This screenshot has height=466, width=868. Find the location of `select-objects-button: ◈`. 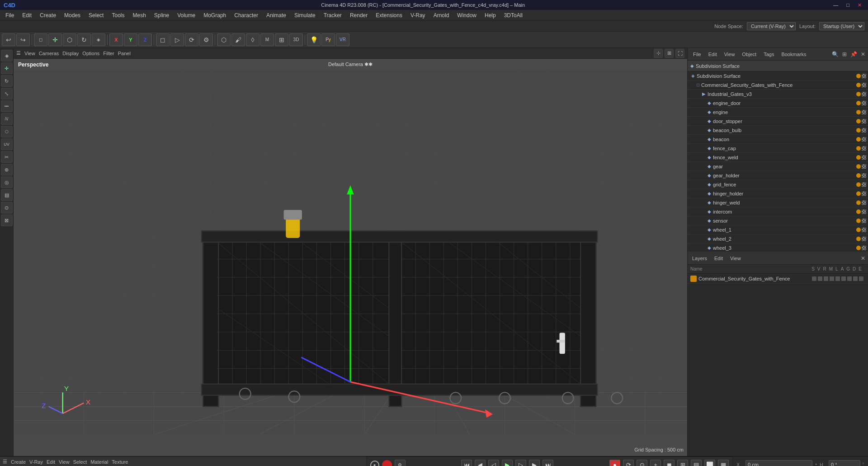

select-objects-button: ◈ is located at coordinates (7, 56).